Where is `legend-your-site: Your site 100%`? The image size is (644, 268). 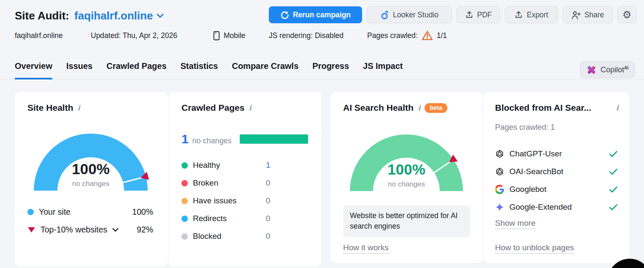 legend-your-site: Your site 100% is located at coordinates (90, 212).